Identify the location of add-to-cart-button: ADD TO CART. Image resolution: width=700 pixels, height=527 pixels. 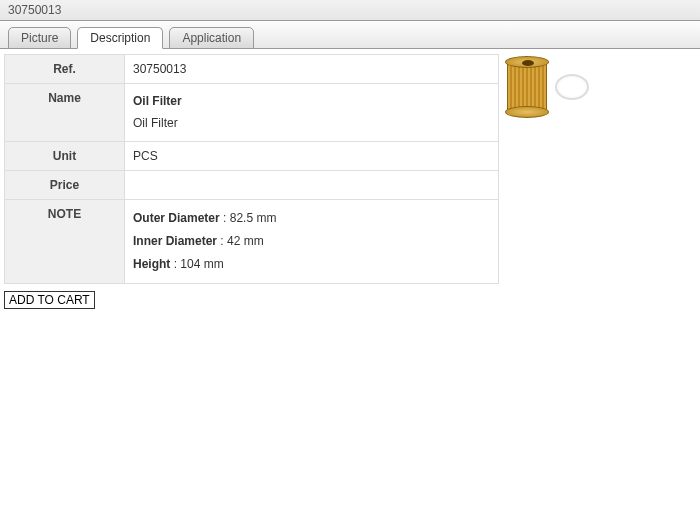
(50, 300).